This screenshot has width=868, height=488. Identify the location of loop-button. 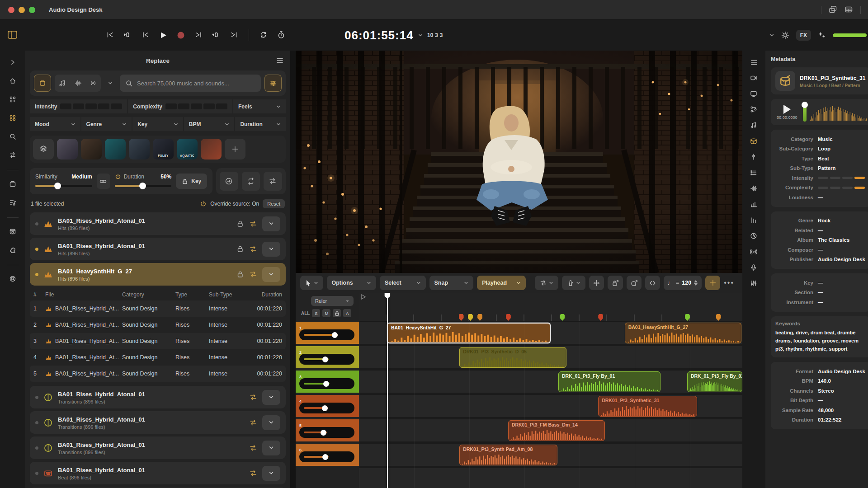
(264, 35).